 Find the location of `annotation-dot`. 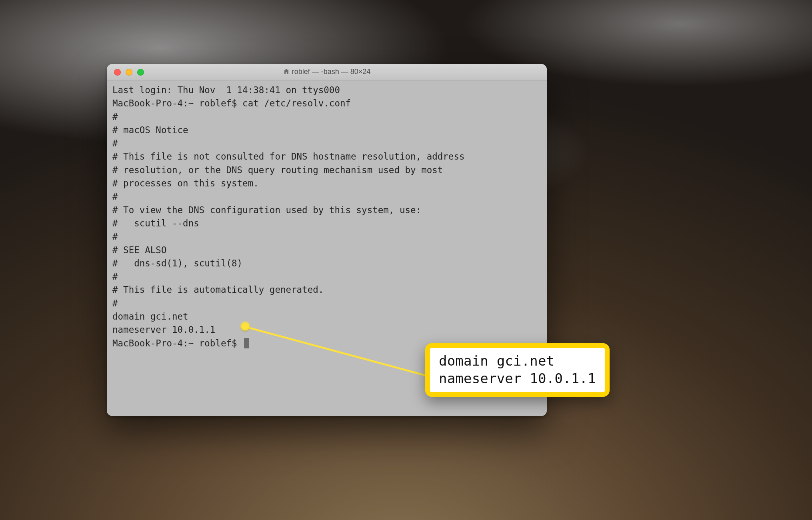

annotation-dot is located at coordinates (245, 326).